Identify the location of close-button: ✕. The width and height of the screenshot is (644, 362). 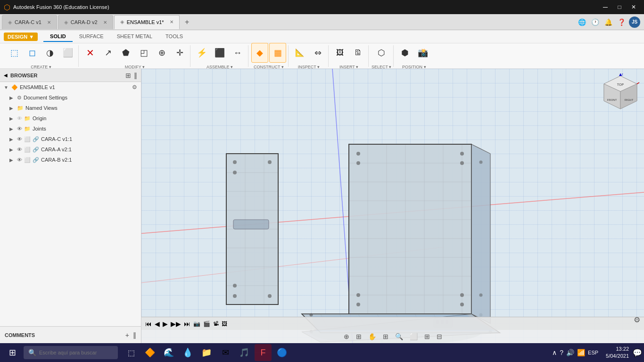
(634, 7).